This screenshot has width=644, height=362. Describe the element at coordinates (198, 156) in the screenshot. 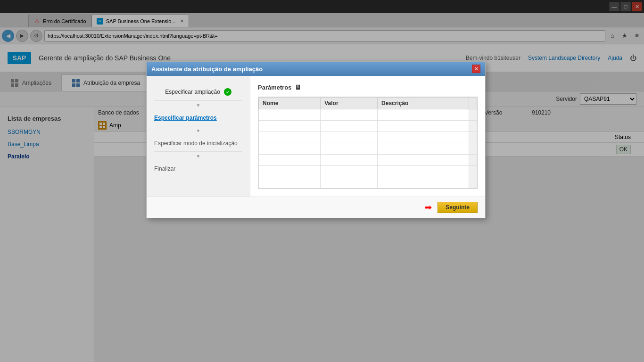

I see `step3-arrow: ▼` at that location.